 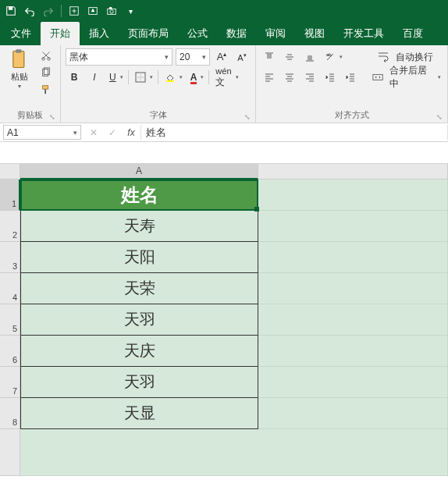 What do you see at coordinates (158, 84) in the screenshot?
I see `group-font: 黑体▾ 20▾ A▴ A▾ B I U▾ ▾ ▾ A▾ wén文▾ 字体⤡` at bounding box center [158, 84].